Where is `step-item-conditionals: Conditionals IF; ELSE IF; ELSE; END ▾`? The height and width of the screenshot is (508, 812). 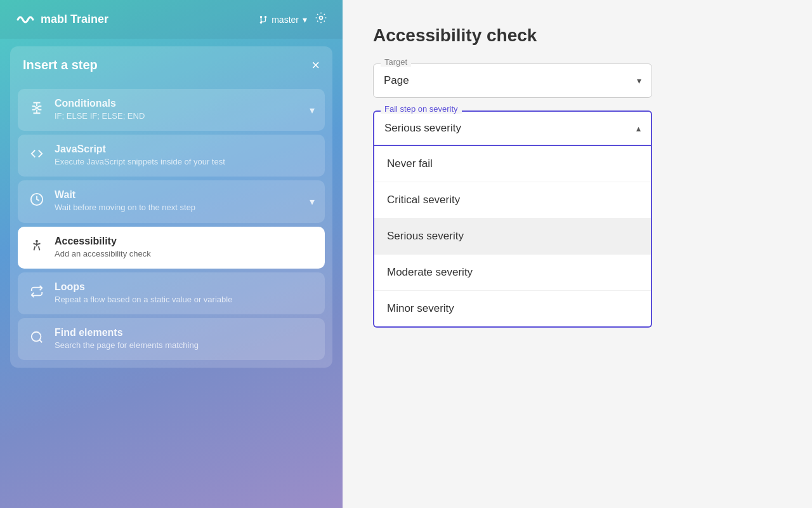 step-item-conditionals: Conditionals IF; ELSE IF; ELSE; END ▾ is located at coordinates (171, 110).